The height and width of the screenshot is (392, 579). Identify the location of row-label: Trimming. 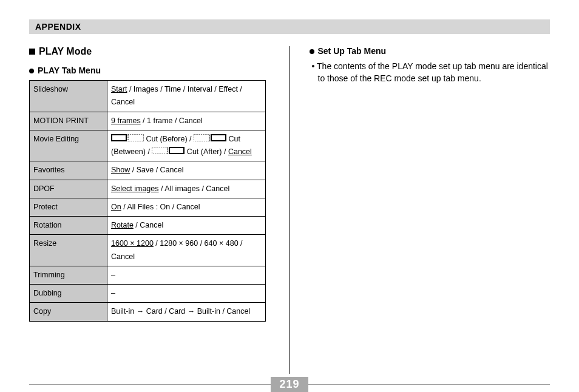
(69, 275).